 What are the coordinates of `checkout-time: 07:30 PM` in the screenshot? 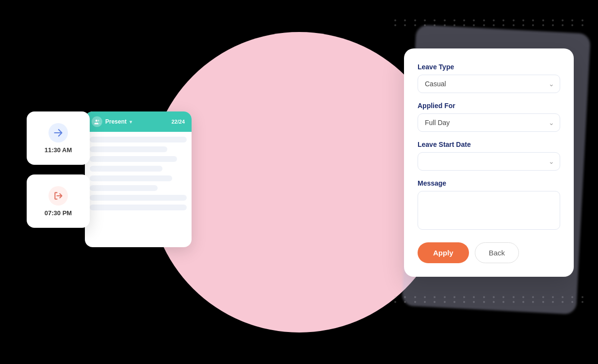 It's located at (58, 213).